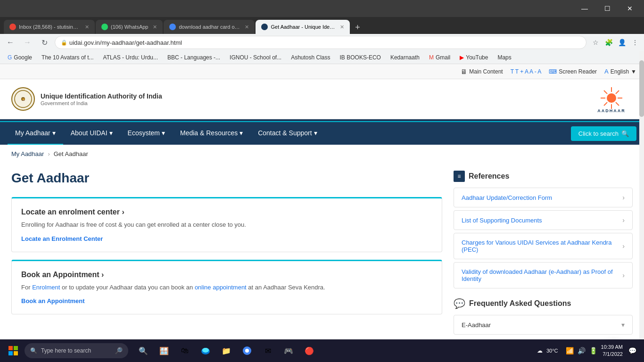 The height and width of the screenshot is (362, 644). What do you see at coordinates (131, 58) in the screenshot?
I see `bookmark-atlas: ATLAS - Urdu: Urdu...` at bounding box center [131, 58].